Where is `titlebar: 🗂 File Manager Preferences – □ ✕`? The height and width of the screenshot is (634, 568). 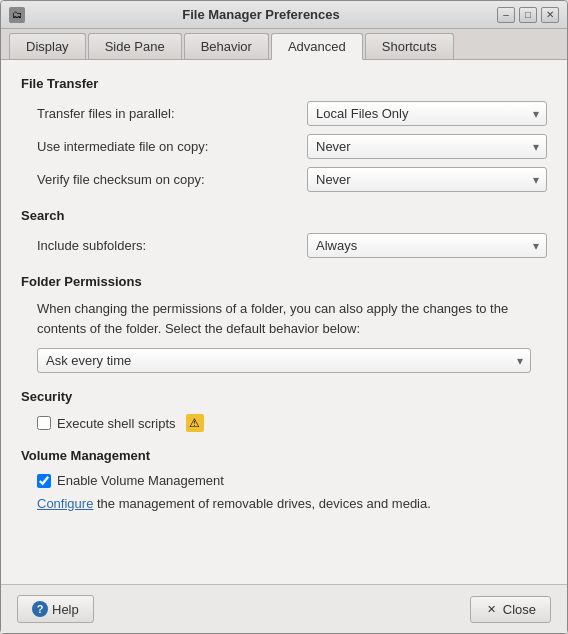
titlebar: 🗂 File Manager Preferences – □ ✕ is located at coordinates (284, 15).